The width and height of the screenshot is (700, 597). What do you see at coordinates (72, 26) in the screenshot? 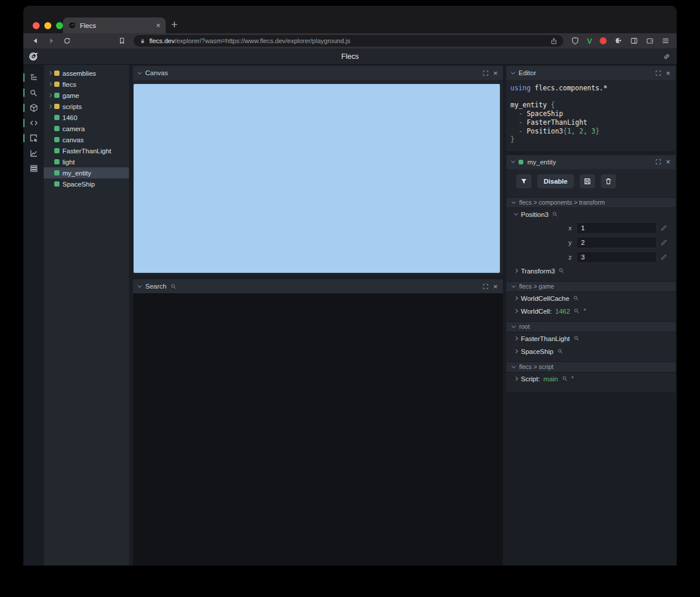
I see `tab-favicon` at bounding box center [72, 26].